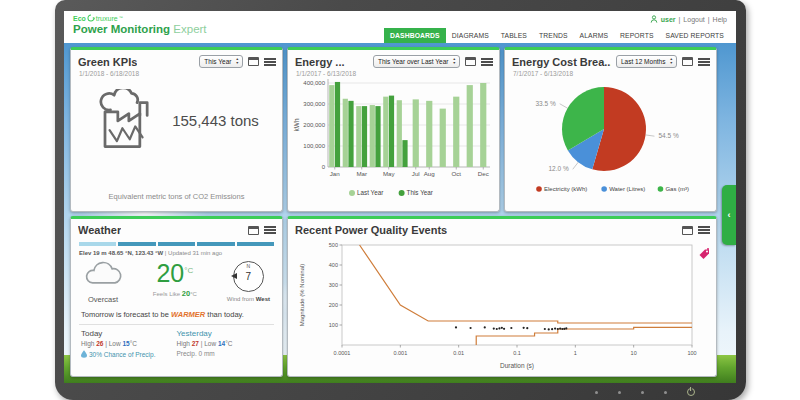  Describe the element at coordinates (646, 62) in the screenshot. I see `period-select: Last 12 Months▲▼` at that location.